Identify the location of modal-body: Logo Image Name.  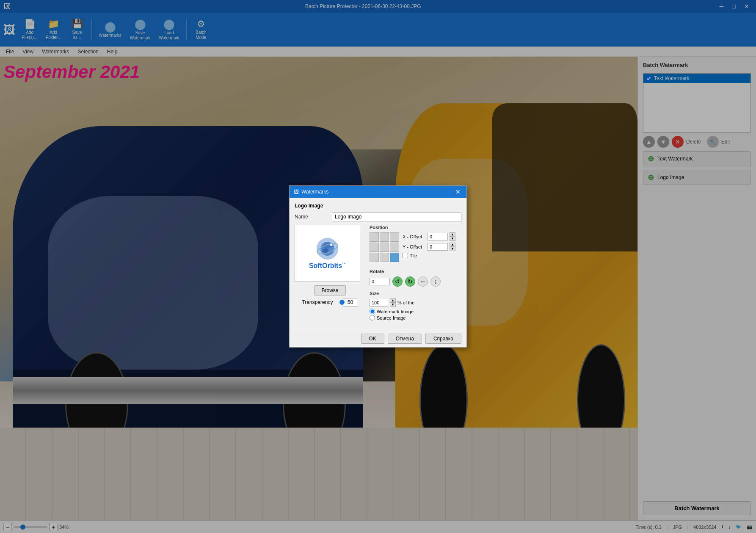
(378, 264).